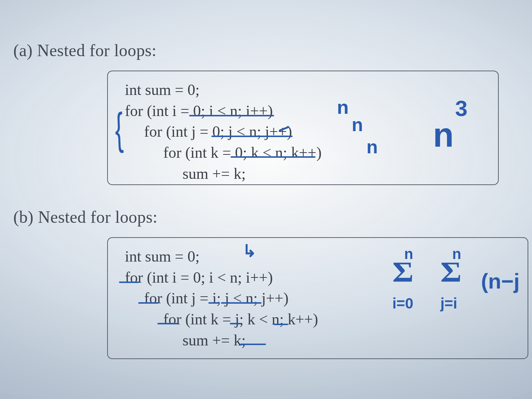 The image size is (532, 399). What do you see at coordinates (304, 132) in the screenshot?
I see `code-line: for (int j = 0; j < n; j++)` at bounding box center [304, 132].